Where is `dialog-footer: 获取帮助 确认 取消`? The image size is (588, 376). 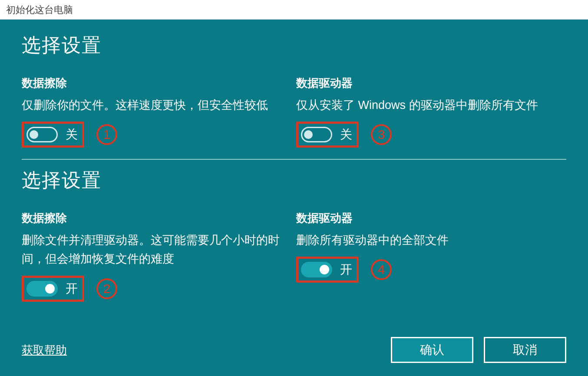
dialog-footer: 获取帮助 确认 取消 is located at coordinates (294, 350).